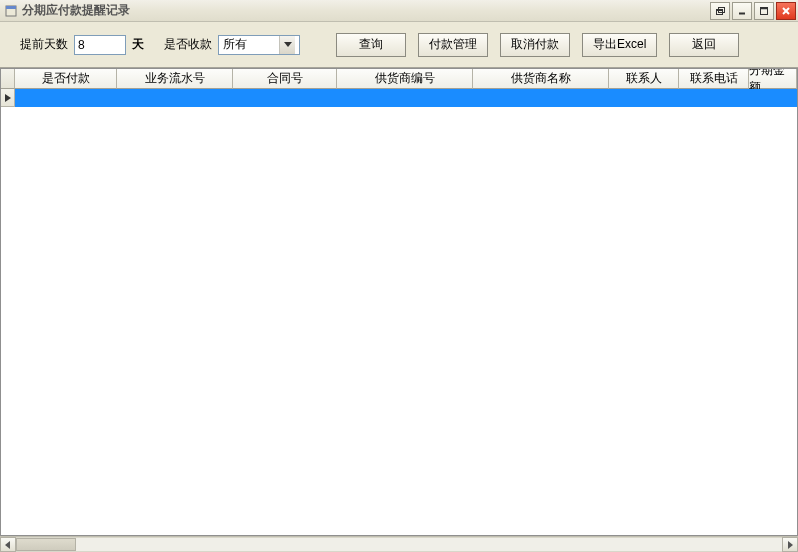 The image size is (798, 552). I want to click on cell-supplier_name, so click(541, 98).